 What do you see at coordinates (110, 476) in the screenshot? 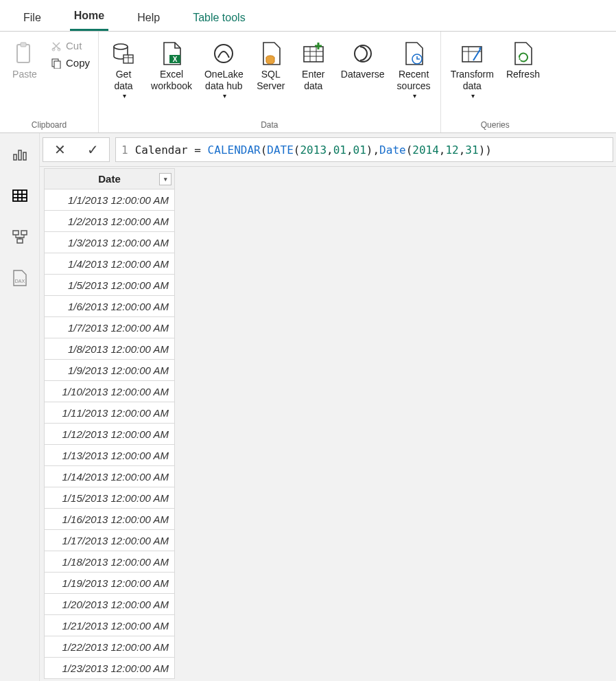
I see `cell-date: 1/14/2013 12:00:00 AM` at bounding box center [110, 476].